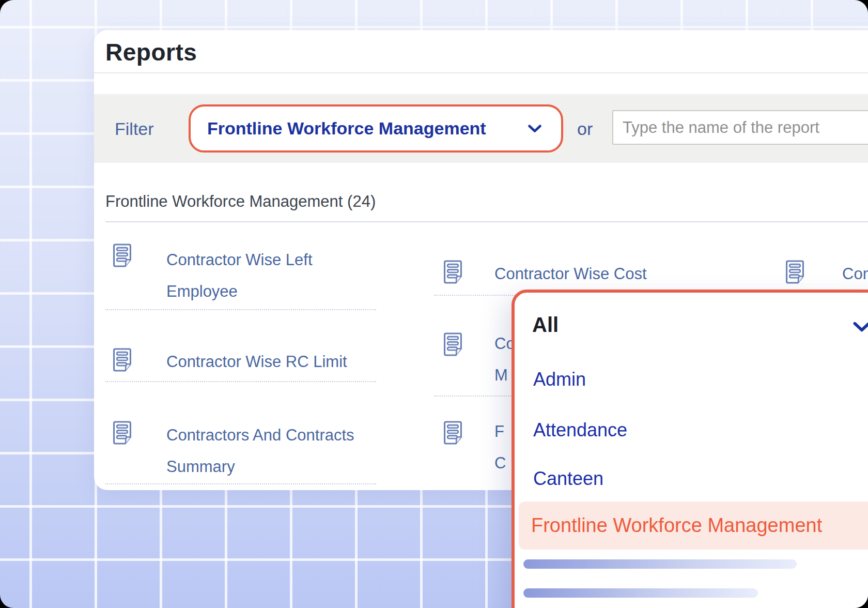  What do you see at coordinates (347, 128) in the screenshot?
I see `category-dropdown-value: Frontline Workforce Management` at bounding box center [347, 128].